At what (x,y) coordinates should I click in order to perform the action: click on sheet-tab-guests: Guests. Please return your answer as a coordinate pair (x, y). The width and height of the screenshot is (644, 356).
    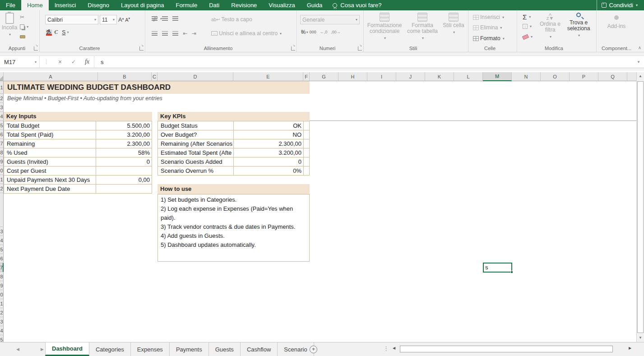
    Looking at the image, I should click on (225, 349).